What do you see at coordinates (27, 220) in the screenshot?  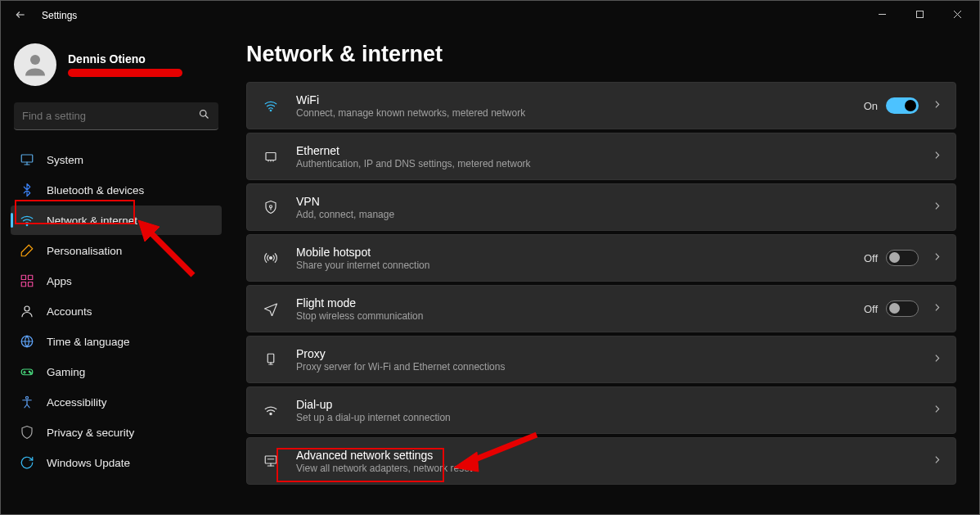 I see `wifi-icon` at bounding box center [27, 220].